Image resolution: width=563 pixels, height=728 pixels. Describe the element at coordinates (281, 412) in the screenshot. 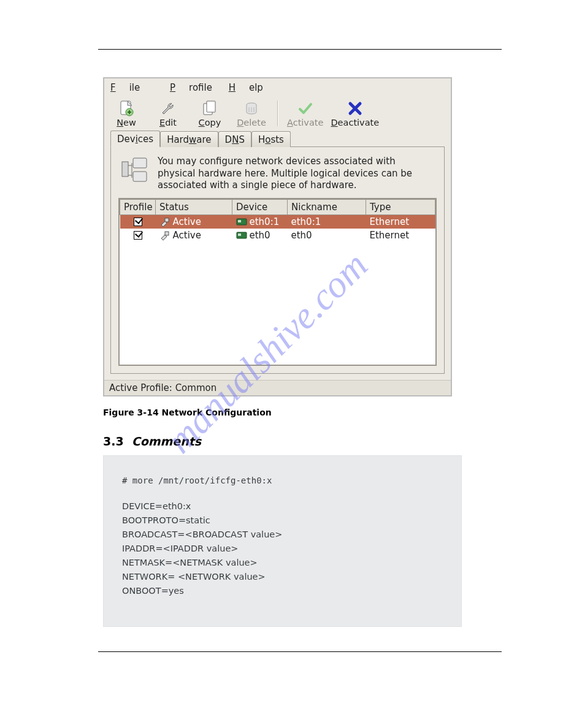

I see `figure-caption: Figure 3-14 Network Configuration` at that location.